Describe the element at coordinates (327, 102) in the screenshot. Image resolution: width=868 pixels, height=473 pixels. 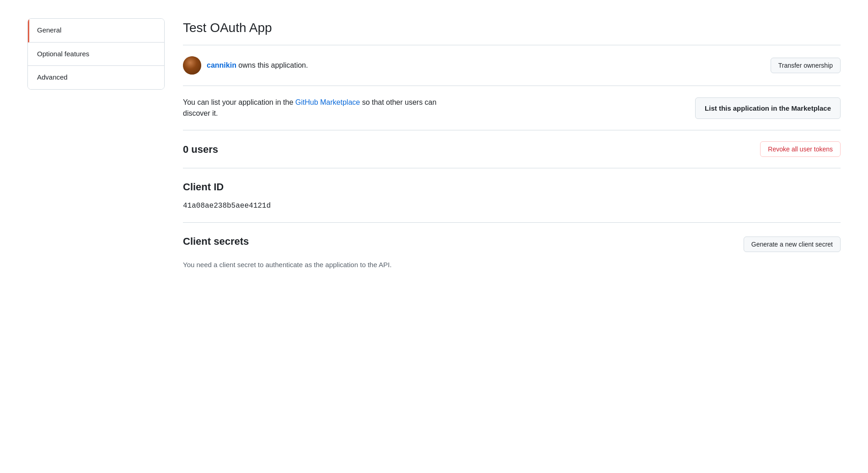
I see `github-marketplace-link: GitHub Marketplace` at that location.